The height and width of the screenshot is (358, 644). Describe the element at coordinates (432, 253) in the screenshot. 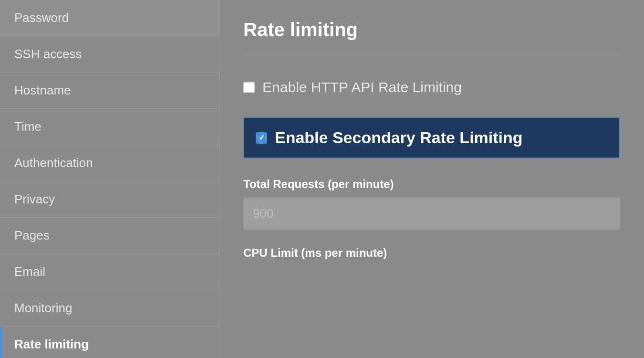

I see `cpu-limit-label: CPU Limit (ms per minute)` at that location.